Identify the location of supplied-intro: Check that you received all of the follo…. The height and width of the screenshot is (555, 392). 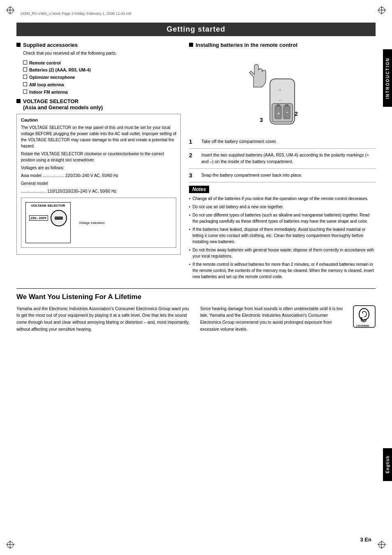
(102, 53).